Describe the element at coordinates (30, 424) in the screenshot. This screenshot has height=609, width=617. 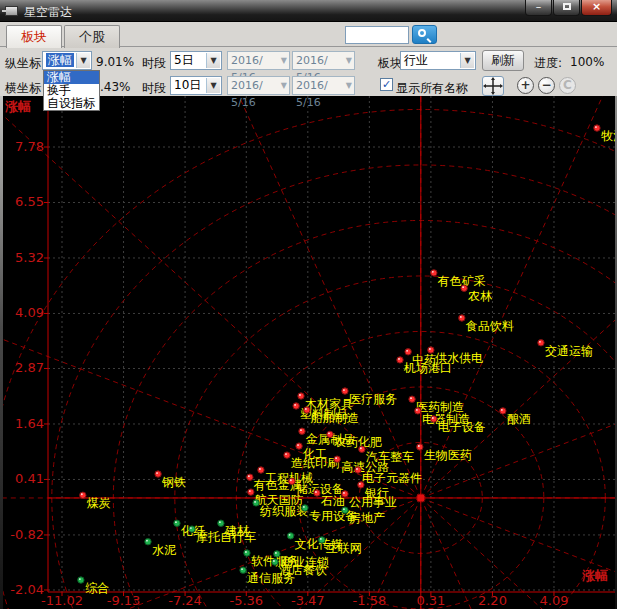
I see `y-tick-label: 1.64` at that location.